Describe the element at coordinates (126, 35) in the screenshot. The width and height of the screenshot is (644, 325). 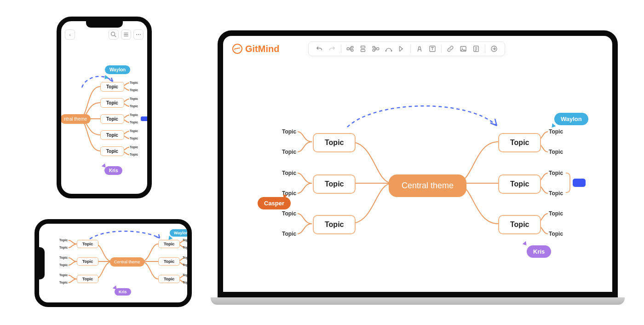
I see `list-icon` at that location.